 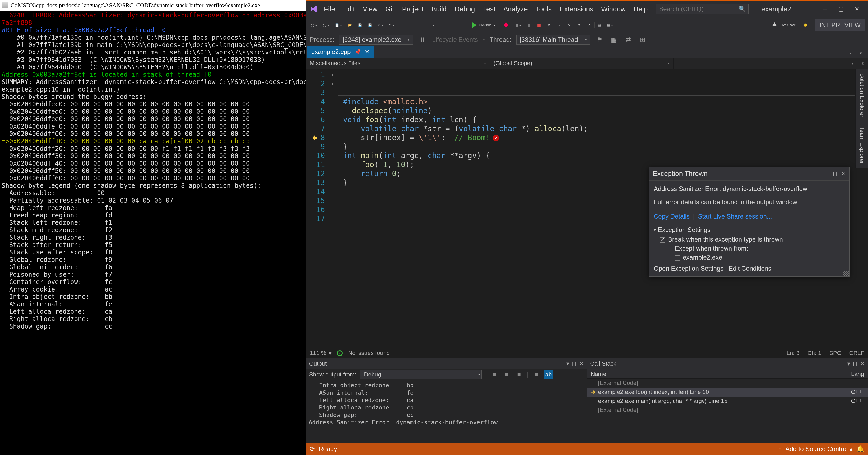 I want to click on tab-overflow-button: ▾, so click(x=850, y=53).